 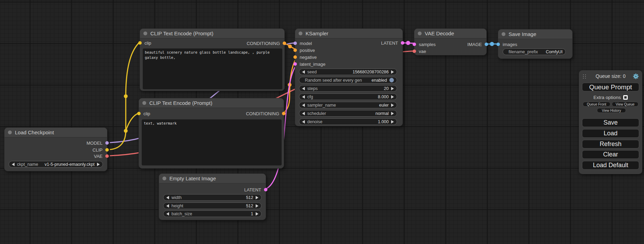 I want to click on prompt-text-input: beautiful scenery nature glass bottle la…, so click(x=213, y=69).